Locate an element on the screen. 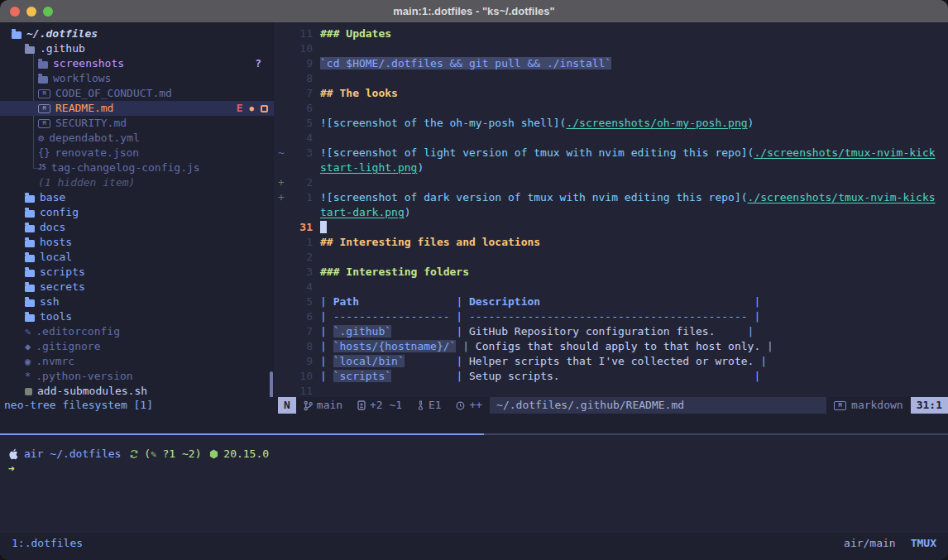 This screenshot has height=560, width=948. tree-item-base: base is located at coordinates (137, 198).